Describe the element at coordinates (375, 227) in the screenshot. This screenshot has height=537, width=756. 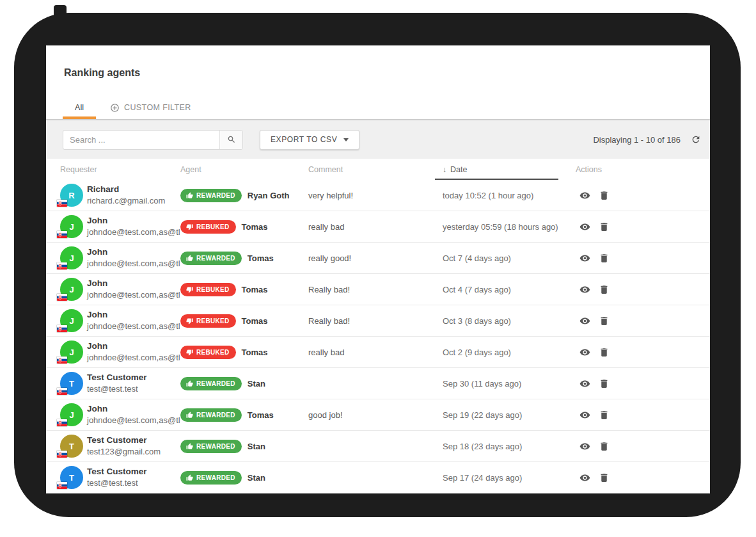
I see `comment-cell: really bad` at that location.